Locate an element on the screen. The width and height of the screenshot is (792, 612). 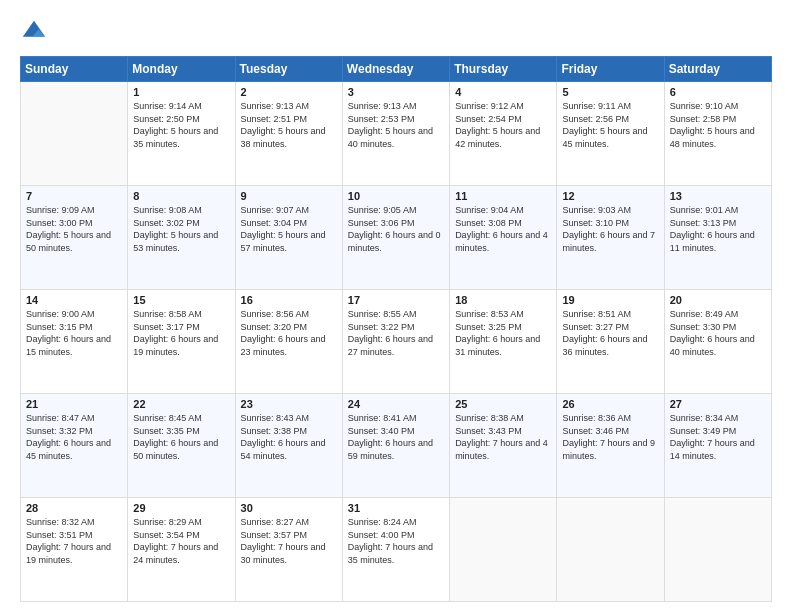
calendar-cell: 8 Sunrise: 9:08 AMSunset: 3:02 PMDayligh… is located at coordinates (182, 238).